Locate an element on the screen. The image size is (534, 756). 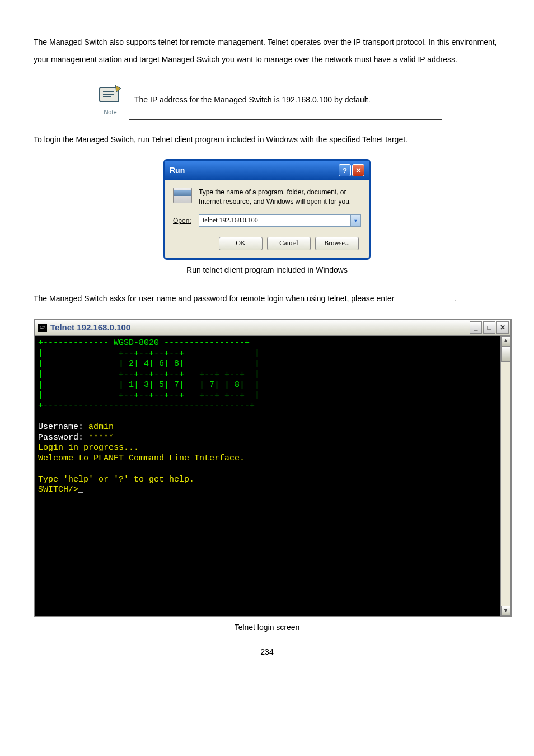
scroll-down-icon: ▼ is located at coordinates (506, 611).